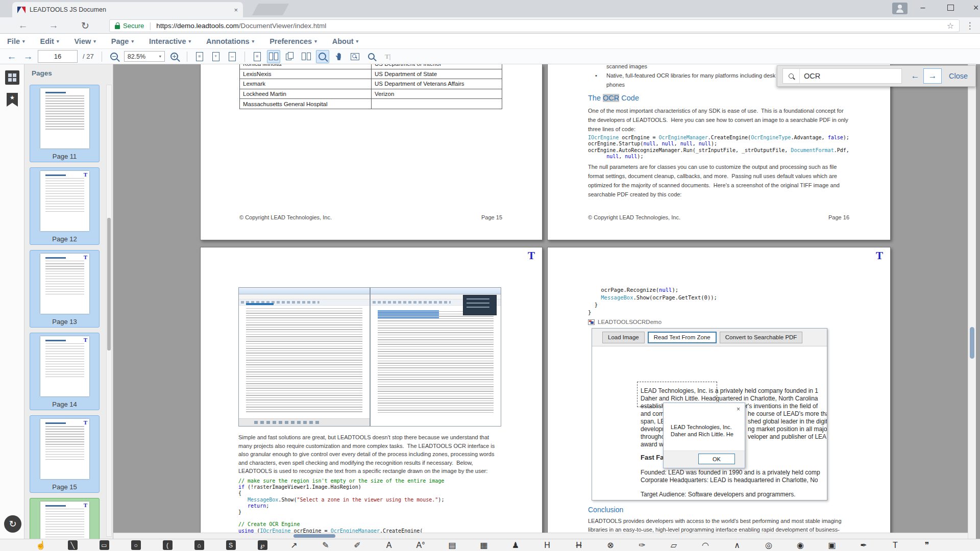  Describe the element at coordinates (136, 545) in the screenshot. I see `ellipse-tool-icon: ○` at that location.